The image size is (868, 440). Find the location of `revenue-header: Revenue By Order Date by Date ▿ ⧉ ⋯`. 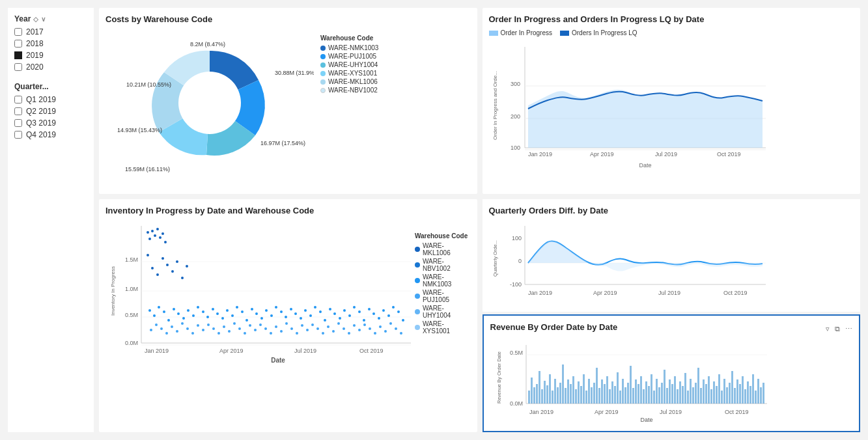

revenue-header: Revenue By Order Date by Date ▿ ⧉ ⋯ is located at coordinates (672, 329).